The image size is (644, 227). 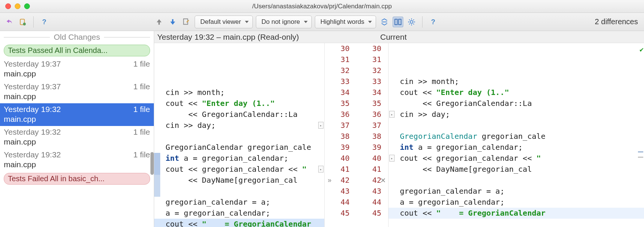 I want to click on viewer-dropdown: Default viewer, so click(x=224, y=22).